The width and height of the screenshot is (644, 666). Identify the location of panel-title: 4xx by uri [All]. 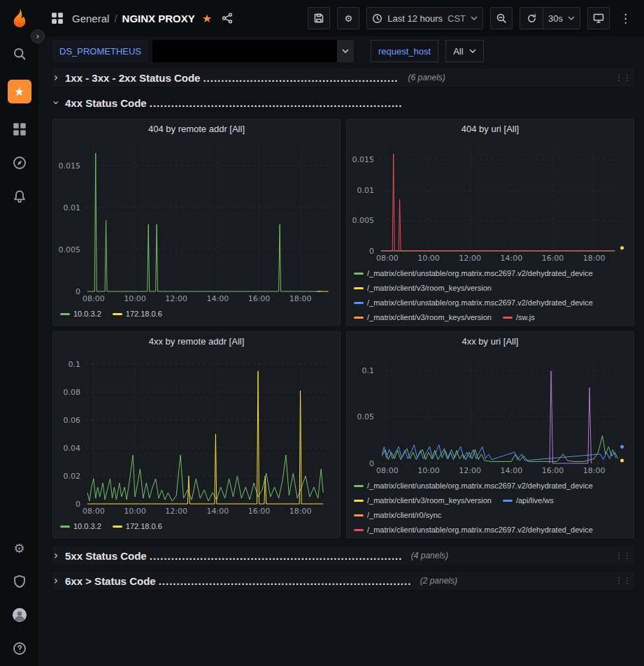
(490, 341).